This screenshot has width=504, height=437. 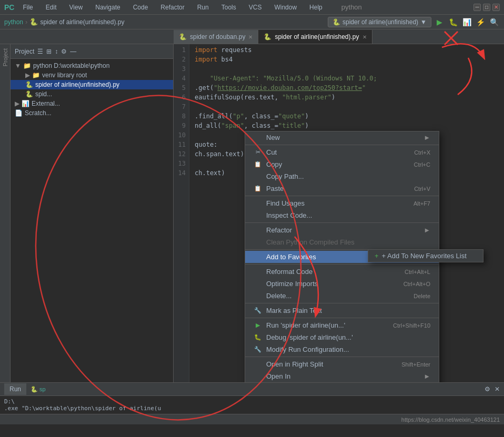 I want to click on tree-item-python: ▼ 📁 python D:\worktable\python, so click(x=92, y=66).